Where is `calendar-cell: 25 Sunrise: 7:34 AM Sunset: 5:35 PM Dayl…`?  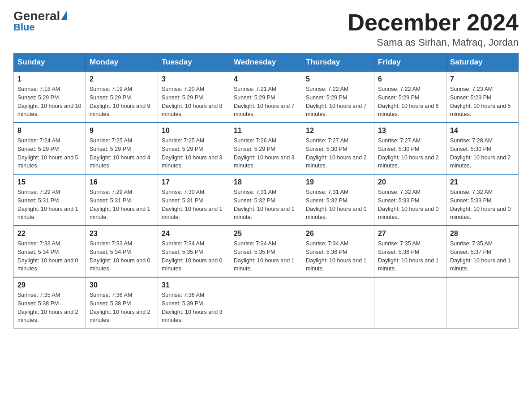
calendar-cell: 25 Sunrise: 7:34 AM Sunset: 5:35 PM Dayl… is located at coordinates (266, 252).